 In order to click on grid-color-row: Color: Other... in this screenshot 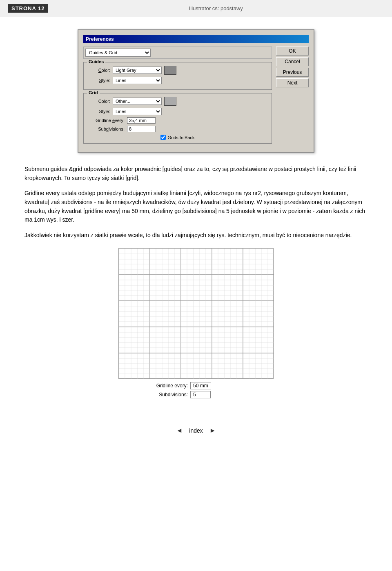, I will do `click(178, 101)`.